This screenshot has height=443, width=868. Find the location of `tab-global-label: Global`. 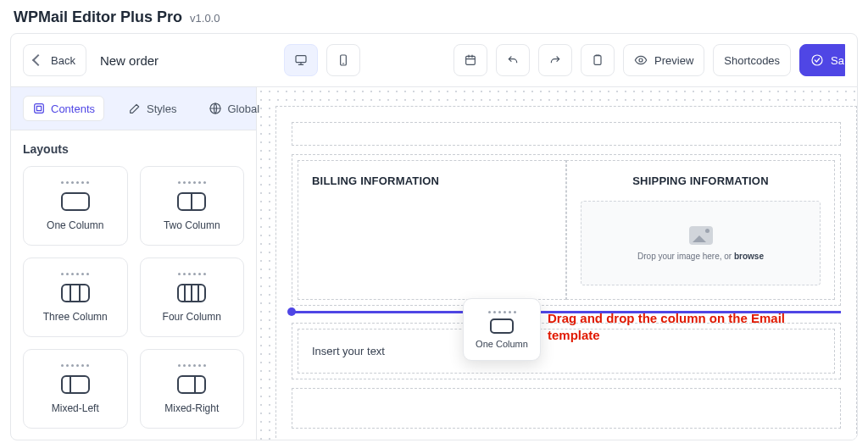

tab-global-label: Global is located at coordinates (243, 108).